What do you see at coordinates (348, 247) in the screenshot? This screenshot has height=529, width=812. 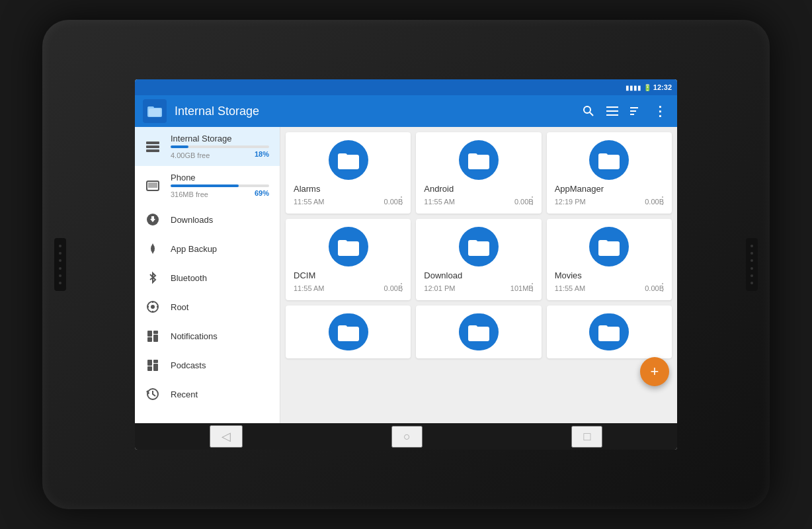 I see `folder-icon-dcim` at bounding box center [348, 247].